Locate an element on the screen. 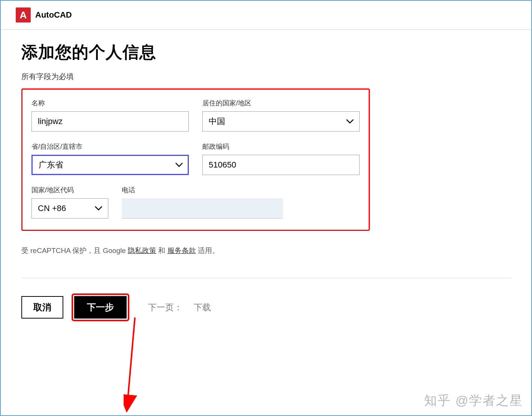 The height and width of the screenshot is (416, 532). next-page-hint: 下一页： 下载 is located at coordinates (179, 307).